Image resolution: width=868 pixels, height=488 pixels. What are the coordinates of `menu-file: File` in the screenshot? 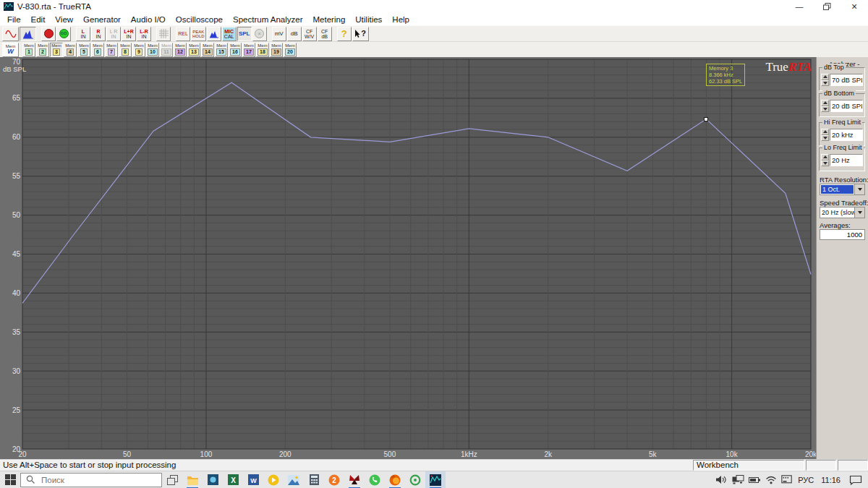 It's located at (14, 20).